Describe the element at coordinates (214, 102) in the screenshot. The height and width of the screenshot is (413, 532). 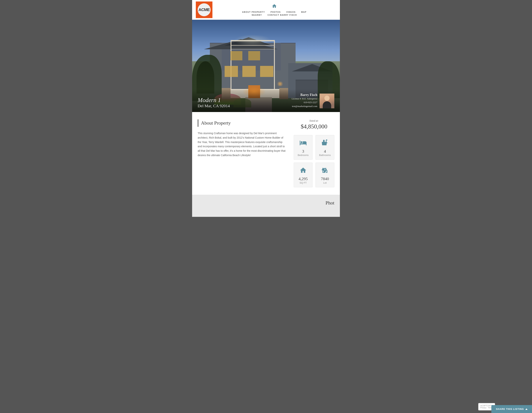
I see `property-title-block: Modern 1 Del Mar, CA 92014` at that location.